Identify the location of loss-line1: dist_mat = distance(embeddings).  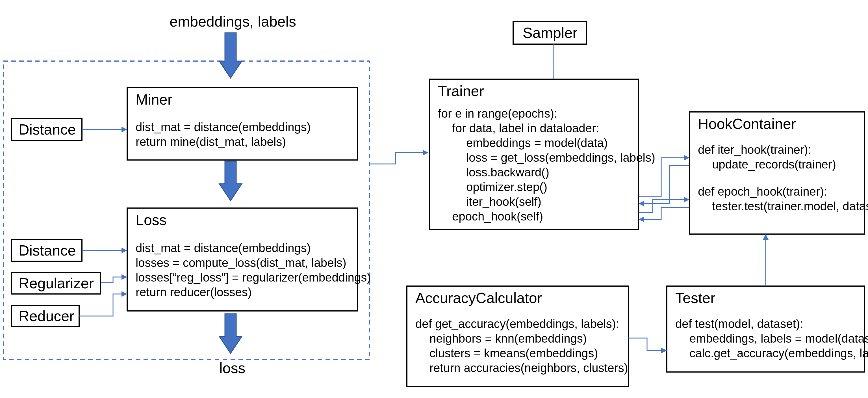
(223, 248).